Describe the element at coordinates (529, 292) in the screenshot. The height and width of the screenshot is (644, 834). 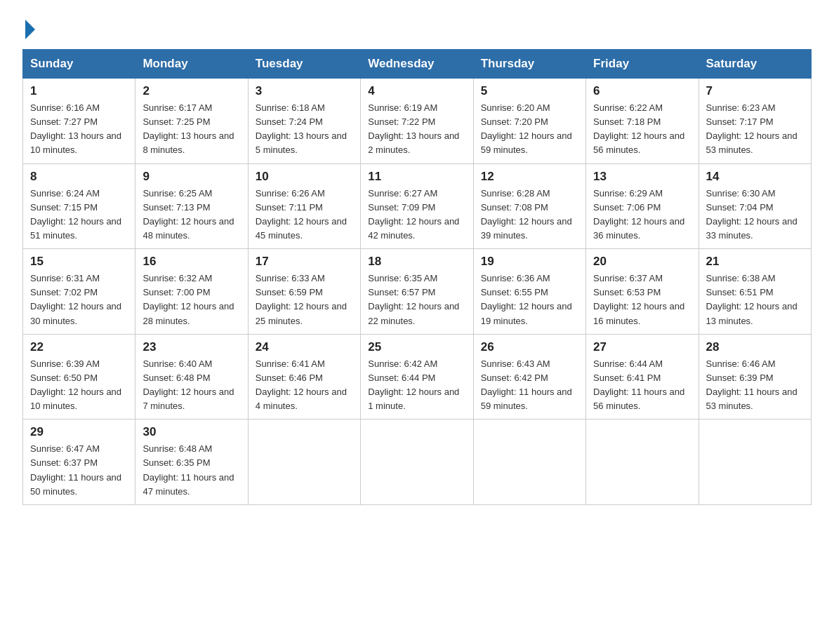
I see `calendar-cell: 19Sunrise: 6:36 AMSunset: 6:55 PMDayligh…` at that location.